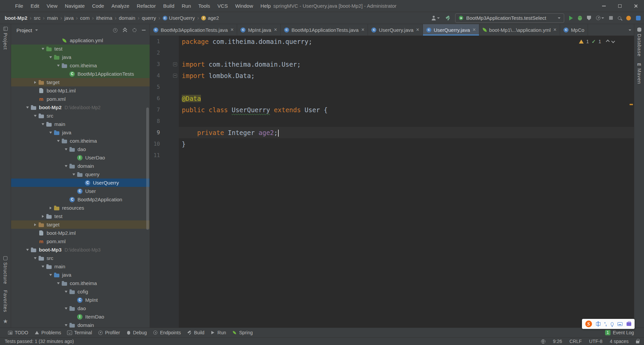 This screenshot has width=644, height=345. I want to click on updates-indicator, so click(629, 18).